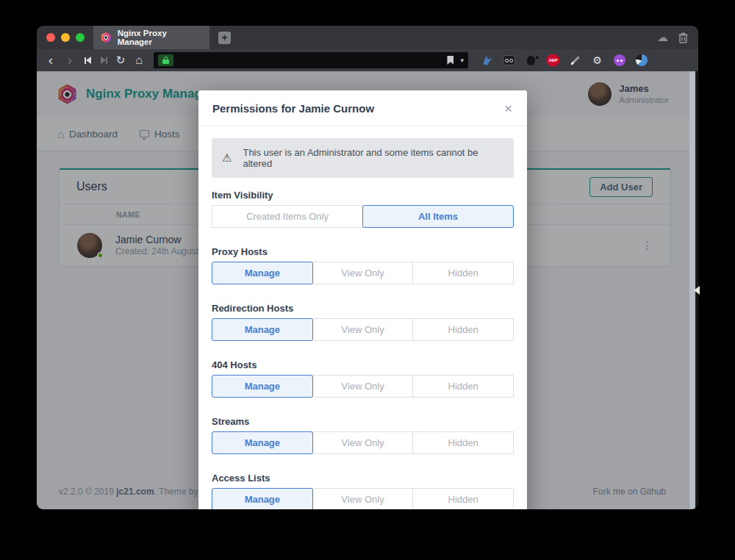 The image size is (735, 560). Describe the element at coordinates (87, 60) in the screenshot. I see `skip-back-icon` at that location.